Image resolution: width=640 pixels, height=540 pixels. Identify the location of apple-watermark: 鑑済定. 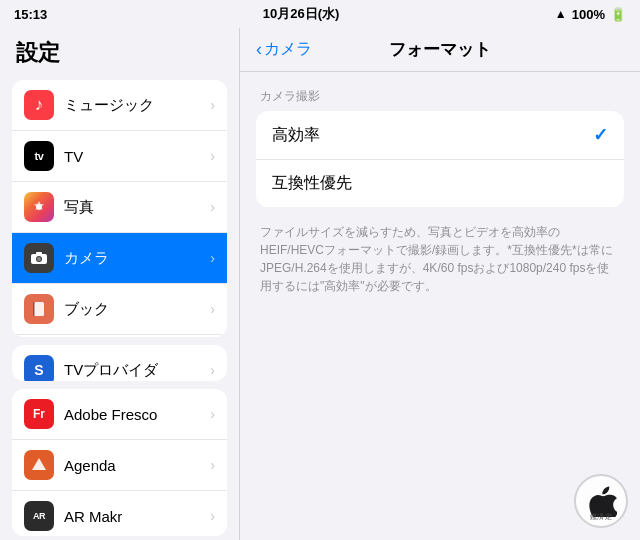
(601, 501).